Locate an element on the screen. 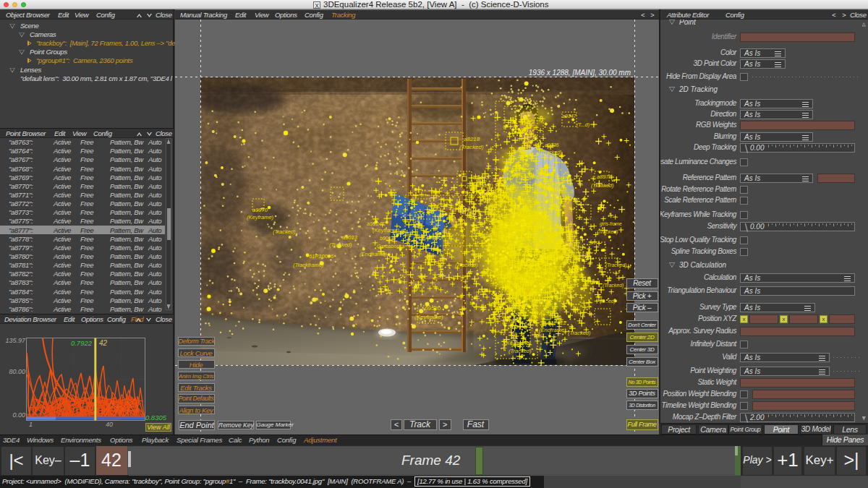 Image resolution: width=868 pixels, height=488 pixels. svg-text: a9924T is located at coordinates (376, 224).